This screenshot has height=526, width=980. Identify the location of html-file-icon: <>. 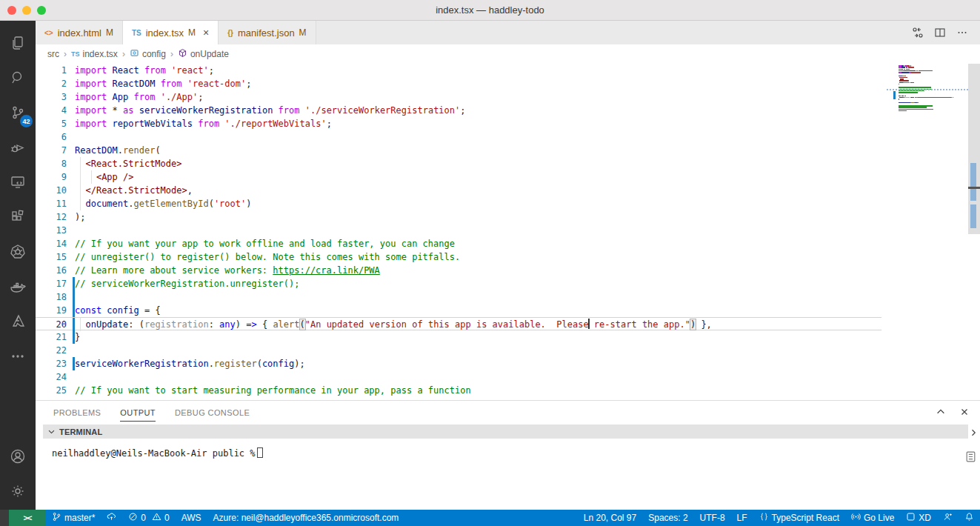
(49, 33).